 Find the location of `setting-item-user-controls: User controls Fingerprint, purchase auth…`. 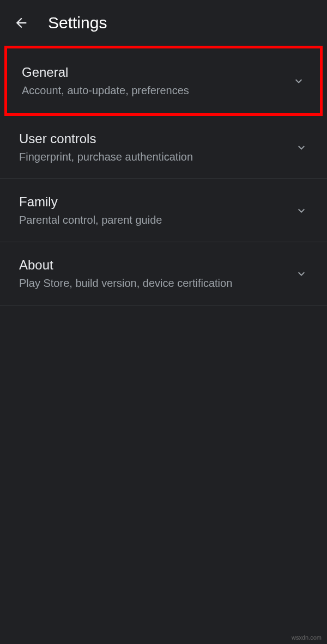

setting-item-user-controls: User controls Fingerprint, purchase auth… is located at coordinates (164, 148).